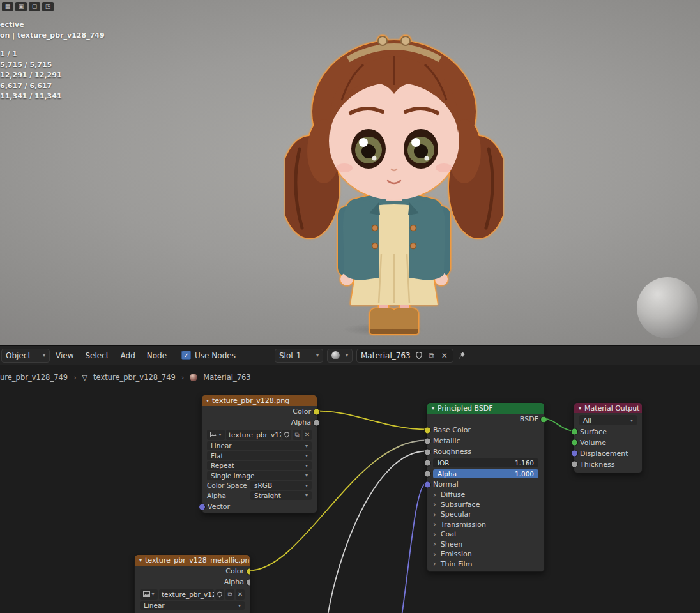 Image resolution: width=700 pixels, height=613 pixels. Describe the element at coordinates (608, 408) in the screenshot. I see `node-header: ▾ Material Output` at that location.